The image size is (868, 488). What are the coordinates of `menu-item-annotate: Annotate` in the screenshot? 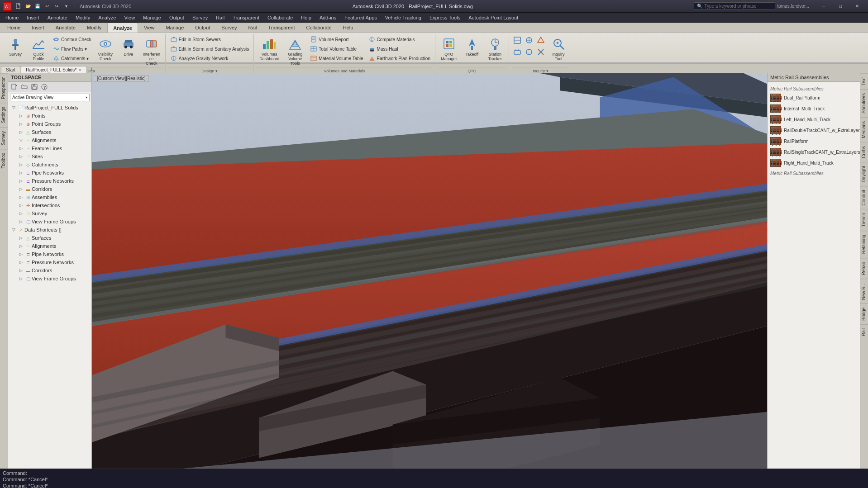 It's located at (57, 18).